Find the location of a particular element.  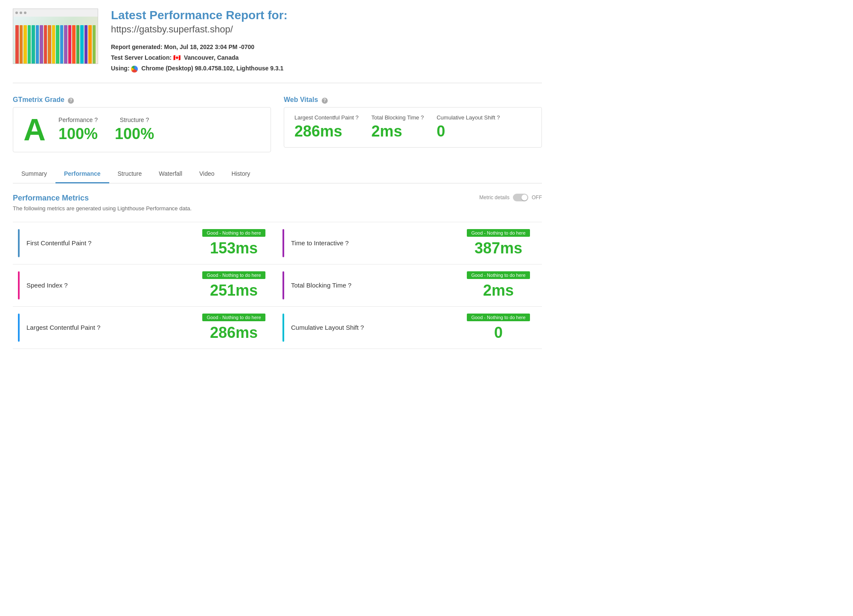

tti-info: Time to Interactive ? is located at coordinates (372, 243).